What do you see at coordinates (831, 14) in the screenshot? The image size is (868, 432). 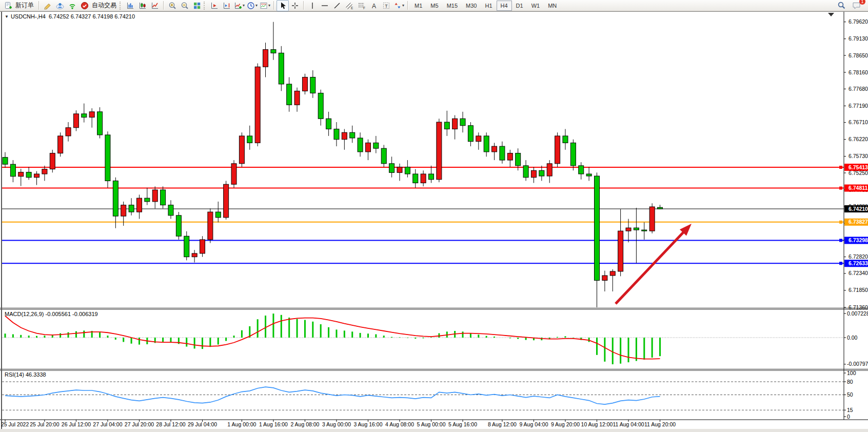 I see `chart-shift-marker` at bounding box center [831, 14].